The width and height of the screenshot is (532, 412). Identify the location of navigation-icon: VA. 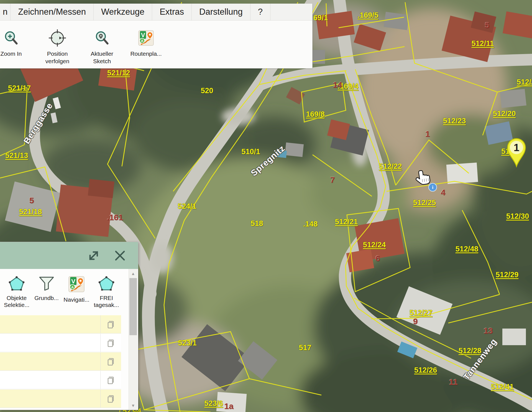
(76, 285).